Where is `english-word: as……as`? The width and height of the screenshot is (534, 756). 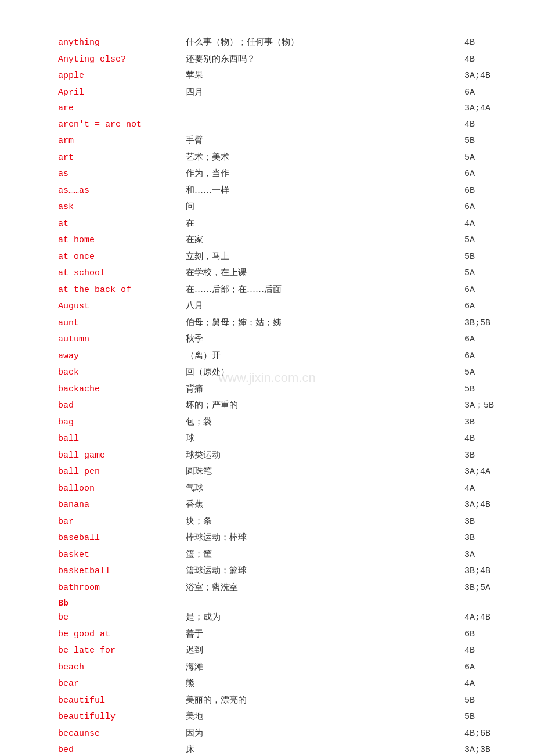 english-word: as……as is located at coordinates (122, 191).